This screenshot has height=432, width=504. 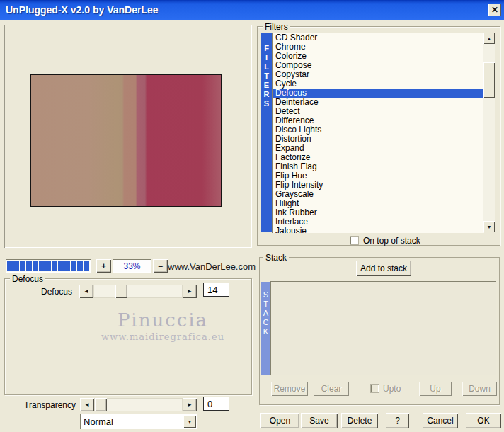 I want to click on progress-bar, so click(x=48, y=266).